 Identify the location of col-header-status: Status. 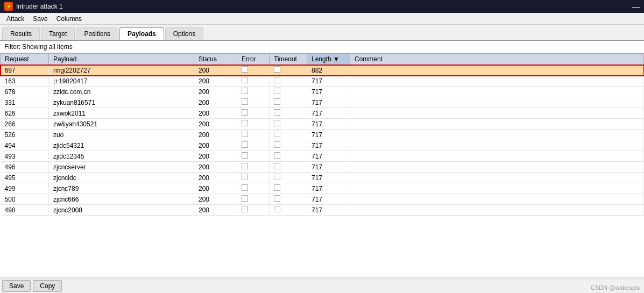
(216, 59).